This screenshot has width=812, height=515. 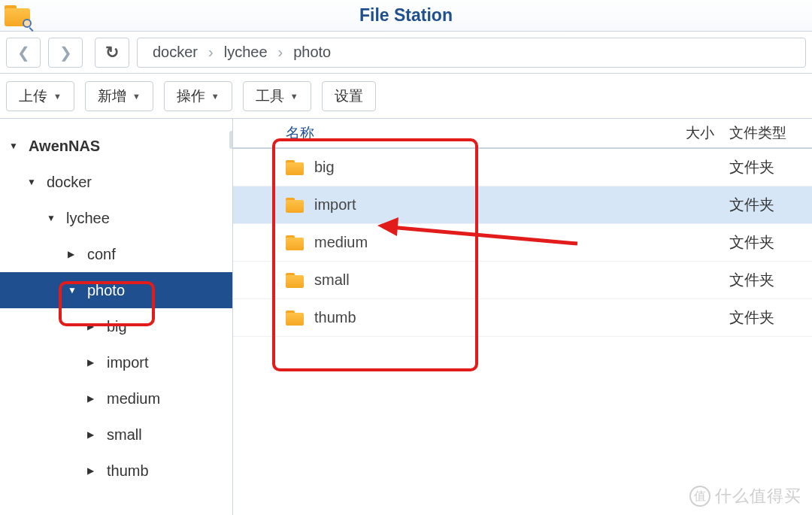 What do you see at coordinates (523, 318) in the screenshot?
I see `file-row-thumb: thumb 文件夹` at bounding box center [523, 318].